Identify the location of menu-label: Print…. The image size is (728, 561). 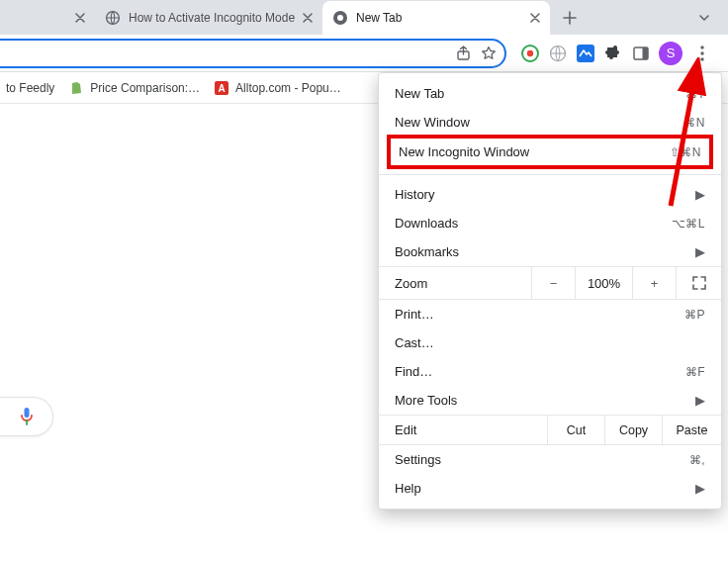
(540, 315).